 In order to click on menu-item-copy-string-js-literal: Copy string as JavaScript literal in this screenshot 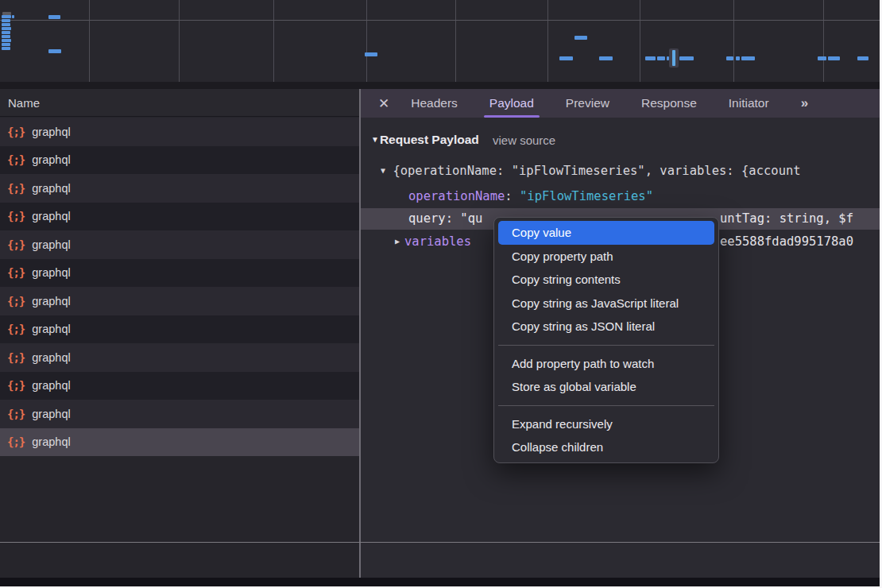, I will do `click(606, 304)`.